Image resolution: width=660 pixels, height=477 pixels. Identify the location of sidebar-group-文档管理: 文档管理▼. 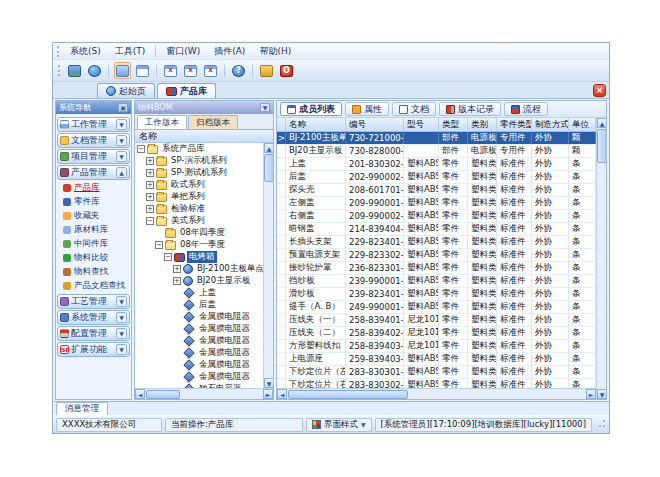
(94, 140).